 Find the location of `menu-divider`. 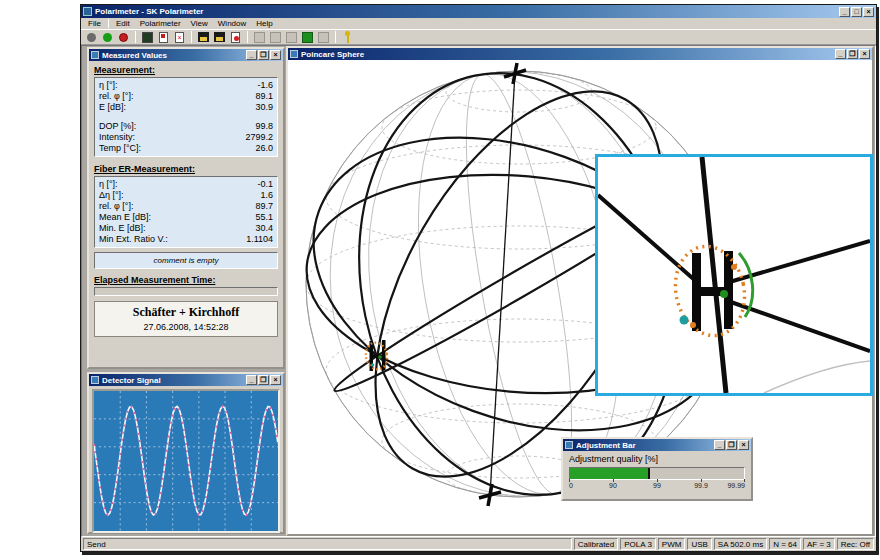

menu-divider is located at coordinates (108, 24).